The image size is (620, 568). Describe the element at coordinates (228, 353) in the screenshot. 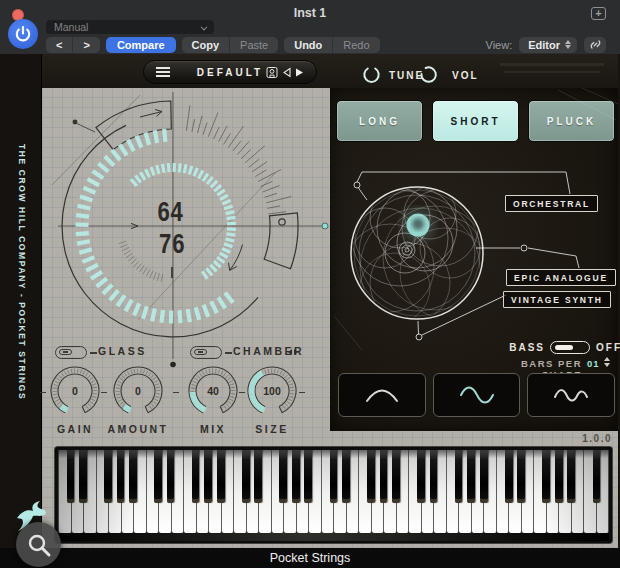

I see `chamber-dash` at that location.